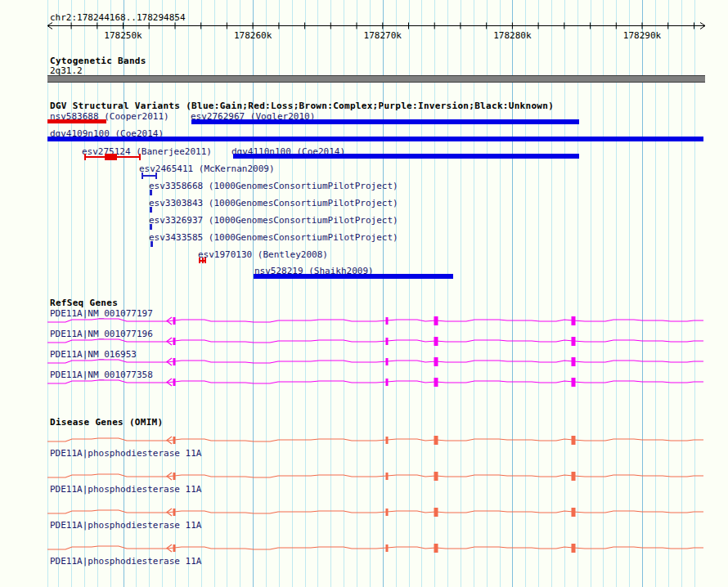 This screenshot has width=728, height=587. What do you see at coordinates (263, 255) in the screenshot?
I see `dgv-feature-label: esv1970130 (Bentley2008)` at bounding box center [263, 255].